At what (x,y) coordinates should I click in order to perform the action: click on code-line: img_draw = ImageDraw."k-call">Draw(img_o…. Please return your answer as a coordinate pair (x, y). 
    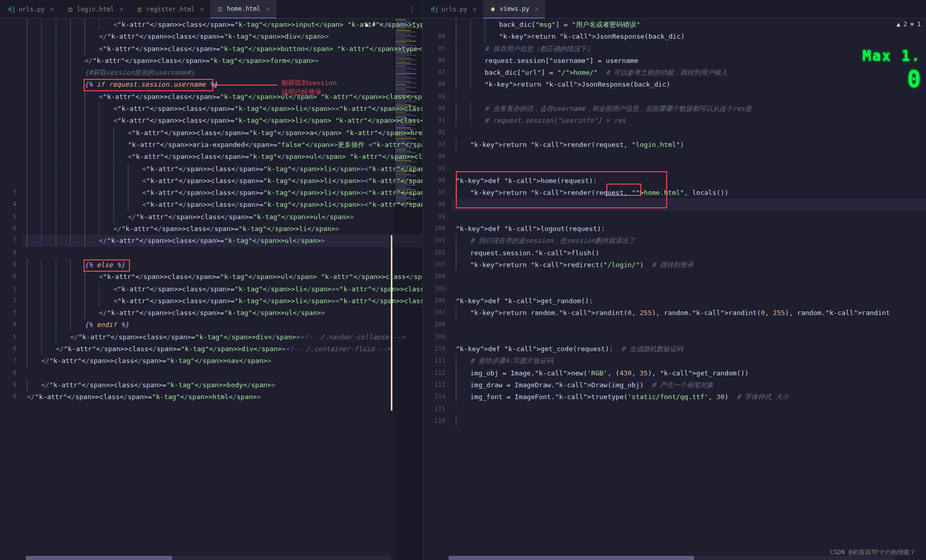
    Looking at the image, I should click on (689, 385).